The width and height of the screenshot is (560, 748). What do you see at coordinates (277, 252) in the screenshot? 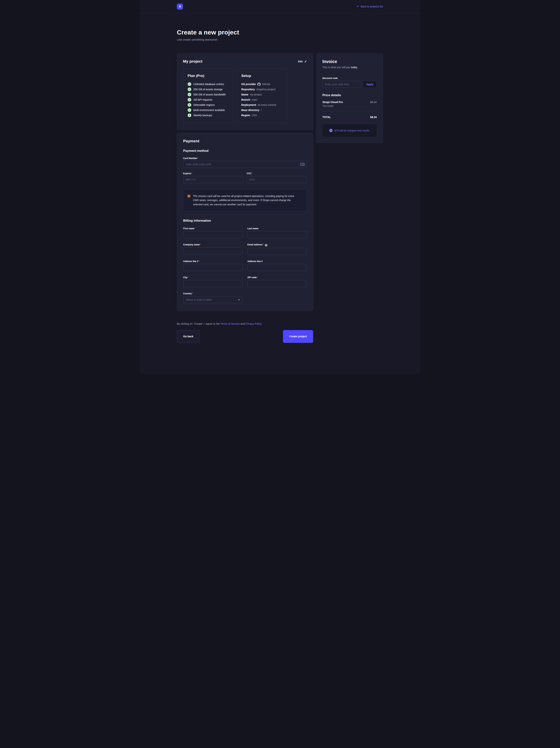
I see `email-input` at bounding box center [277, 252].